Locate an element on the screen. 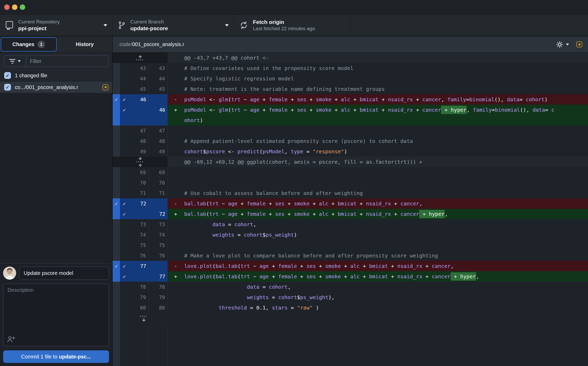 The image size is (588, 366). diff-line-deleted: ✓✓77-love.plot(bal.tab(trt ~ age + femal… is located at coordinates (350, 266).